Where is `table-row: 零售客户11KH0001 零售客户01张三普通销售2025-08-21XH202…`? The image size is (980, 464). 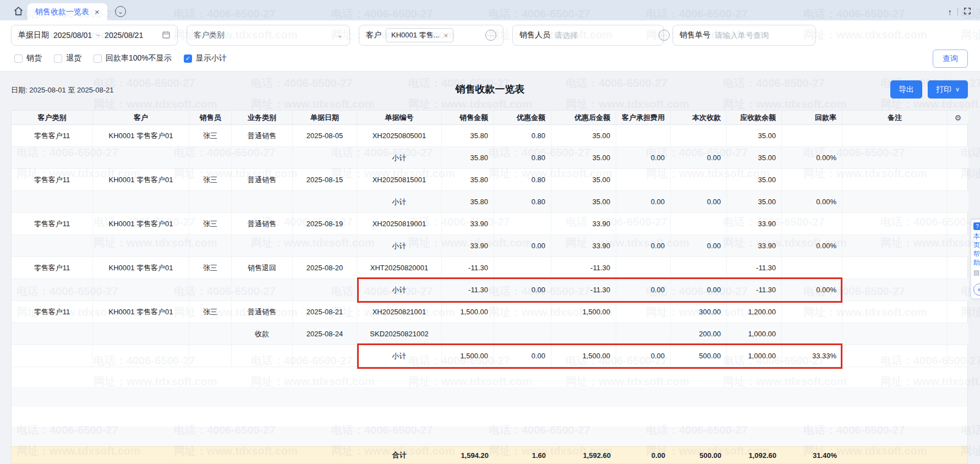
table-row: 零售客户11KH0001 零售客户01张三普通销售2025-08-21XH202… is located at coordinates (490, 312).